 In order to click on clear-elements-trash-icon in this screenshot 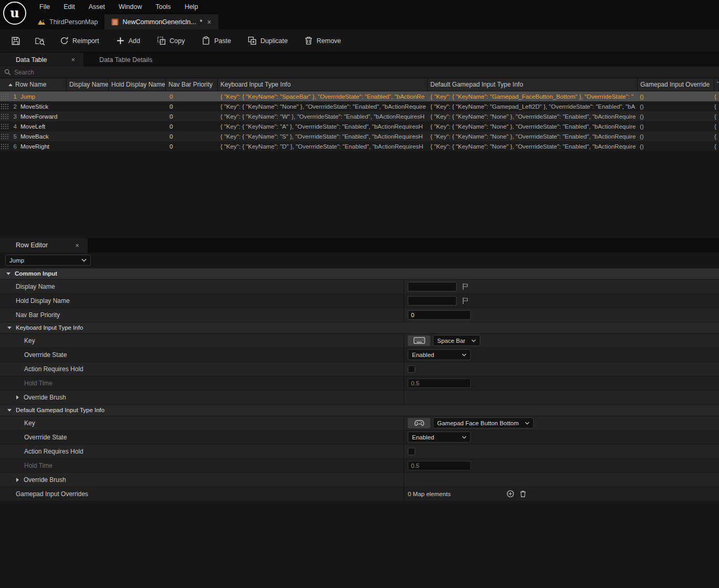, I will do `click(523, 494)`.